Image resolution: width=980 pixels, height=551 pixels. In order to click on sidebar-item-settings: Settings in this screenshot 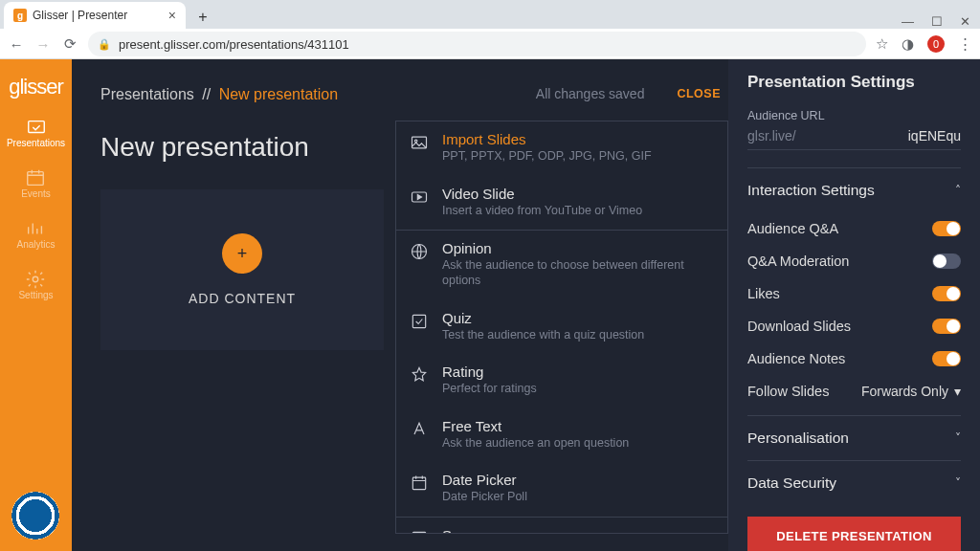, I will do `click(35, 285)`.